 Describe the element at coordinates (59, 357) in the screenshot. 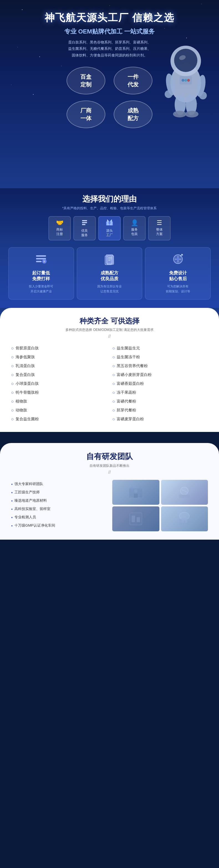

I see `list-item: ○ 海参低聚肽` at that location.